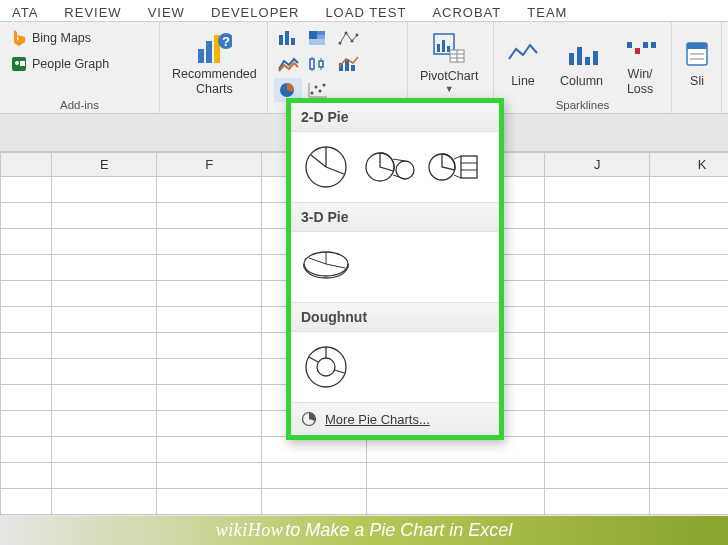 The width and height of the screenshot is (728, 545). I want to click on ribbon-tabs: ATA REVIEW VIEW DEVELOPER LOAD TEST ACRO…, so click(364, 11).